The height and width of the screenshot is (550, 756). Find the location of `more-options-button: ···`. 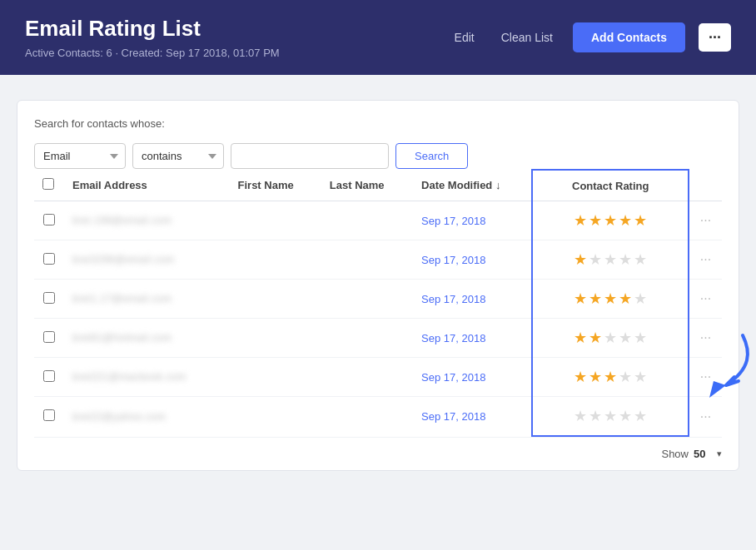

more-options-button: ··· is located at coordinates (714, 37).